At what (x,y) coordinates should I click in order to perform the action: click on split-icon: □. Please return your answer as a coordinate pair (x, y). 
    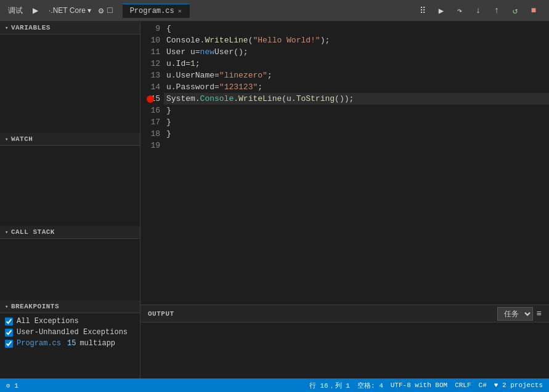
    Looking at the image, I should click on (110, 10).